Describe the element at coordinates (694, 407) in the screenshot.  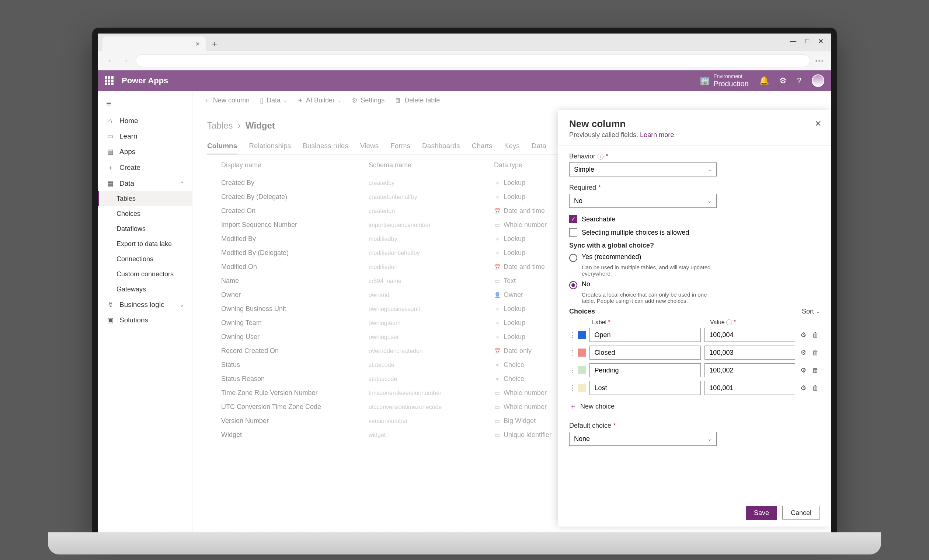
I see `new-choice-button: ＋ New choice` at that location.